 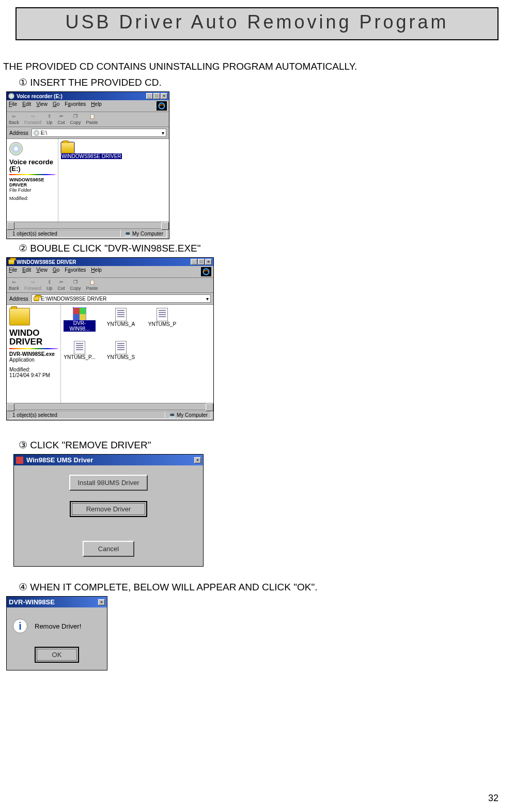 What do you see at coordinates (57, 638) in the screenshot?
I see `dialog-body: i Remove Driver! OK` at bounding box center [57, 638].